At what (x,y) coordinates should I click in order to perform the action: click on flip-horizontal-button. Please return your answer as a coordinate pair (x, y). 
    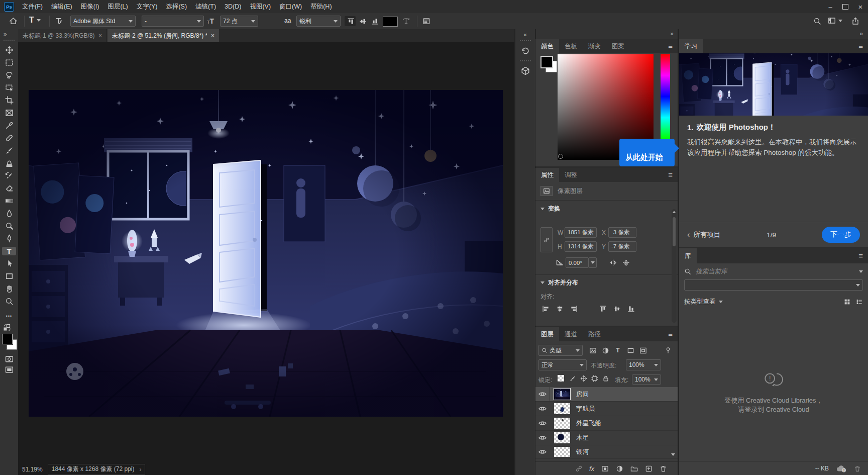
    Looking at the image, I should click on (613, 262).